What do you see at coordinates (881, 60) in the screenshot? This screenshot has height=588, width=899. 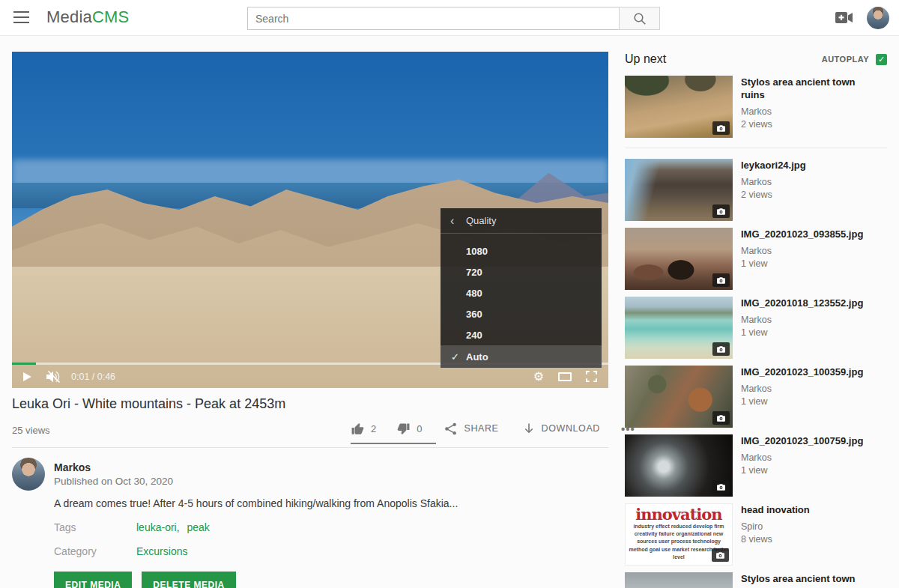 I see `autoplay-checkbox: ✓` at bounding box center [881, 60].